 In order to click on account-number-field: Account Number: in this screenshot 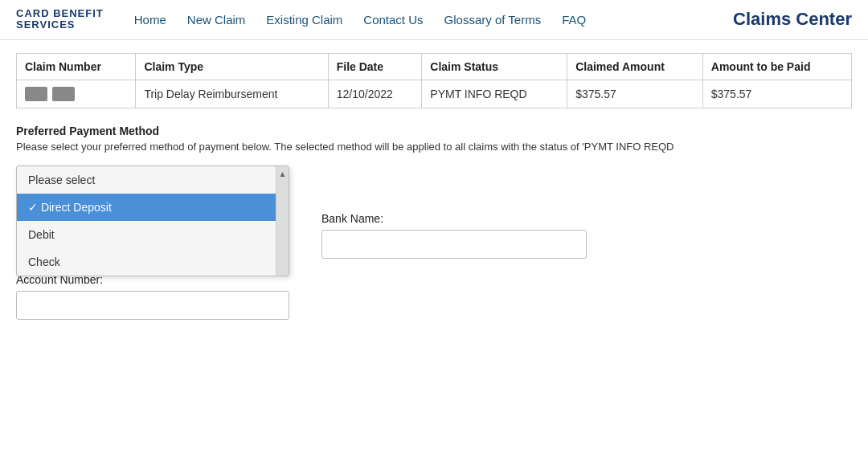, I will do `click(153, 296)`.